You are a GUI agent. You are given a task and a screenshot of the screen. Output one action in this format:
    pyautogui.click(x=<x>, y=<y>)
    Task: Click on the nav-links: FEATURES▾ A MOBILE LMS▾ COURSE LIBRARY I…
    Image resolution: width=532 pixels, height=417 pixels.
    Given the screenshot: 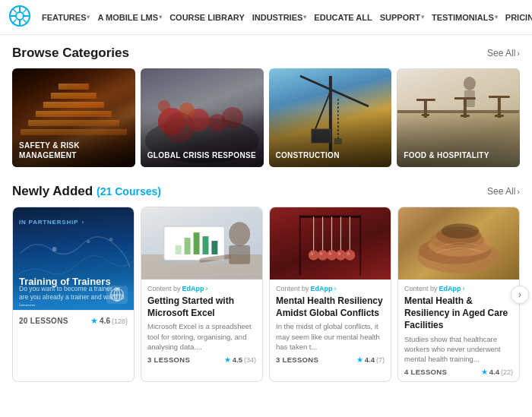 What is the action you would take?
    pyautogui.click(x=285, y=17)
    